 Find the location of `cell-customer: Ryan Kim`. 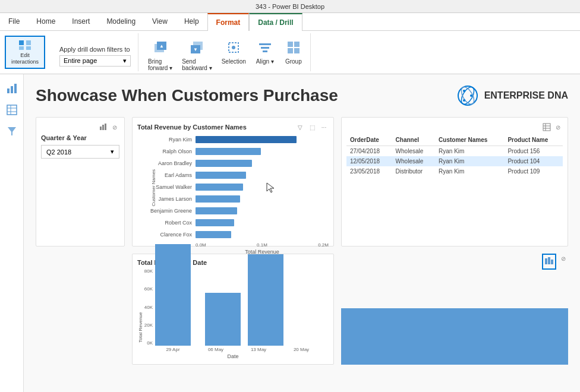

cell-customer: Ryan Kim is located at coordinates (469, 151).